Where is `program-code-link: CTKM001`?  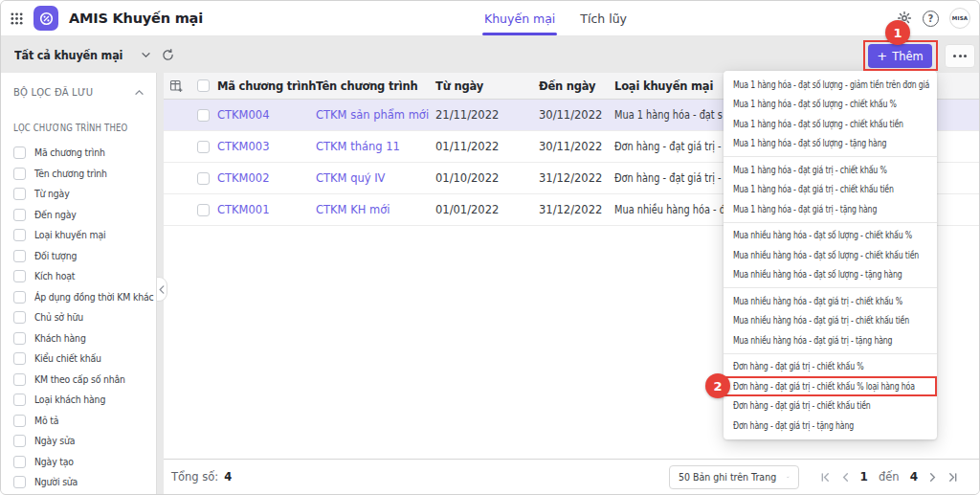
program-code-link: CTKM001 is located at coordinates (266, 210).